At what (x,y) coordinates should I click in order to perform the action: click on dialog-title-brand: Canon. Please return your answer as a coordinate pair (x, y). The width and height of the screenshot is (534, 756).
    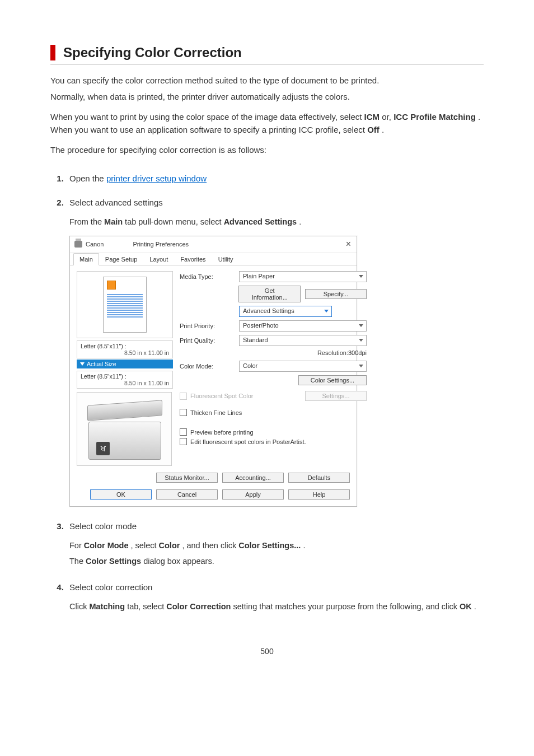
    Looking at the image, I should click on (95, 244).